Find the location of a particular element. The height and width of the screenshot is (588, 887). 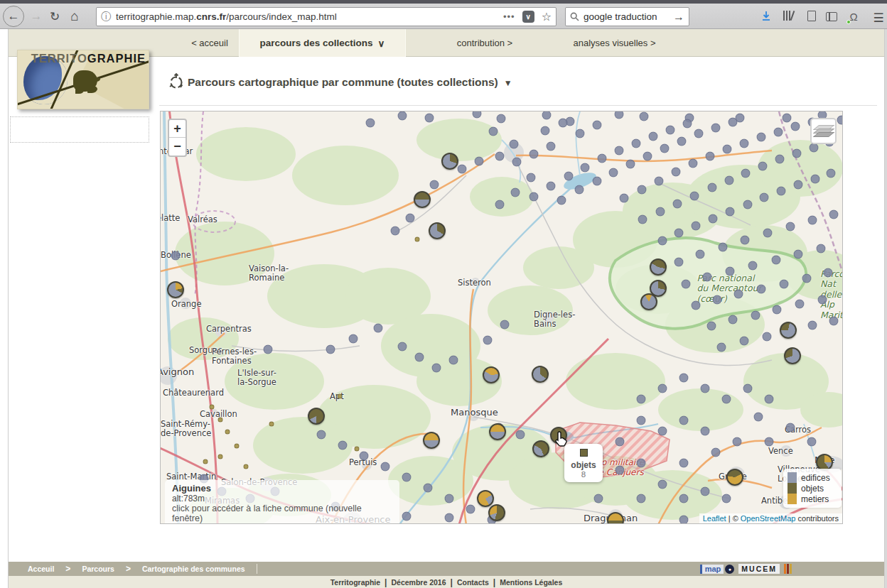

reload-button: ↻ is located at coordinates (55, 16).